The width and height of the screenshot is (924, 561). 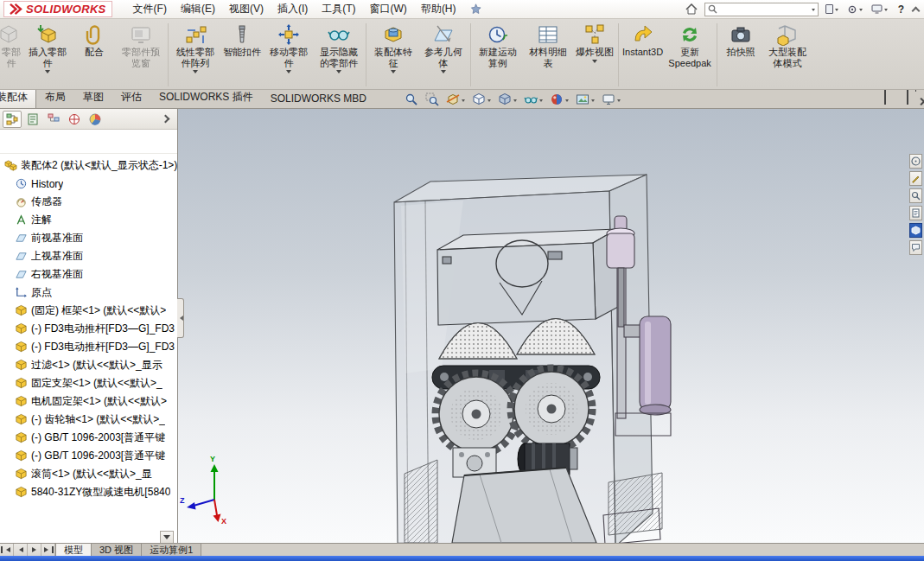 What do you see at coordinates (443, 48) in the screenshot?
I see `ribbon-reference-geometry-button: 参考几何体` at bounding box center [443, 48].